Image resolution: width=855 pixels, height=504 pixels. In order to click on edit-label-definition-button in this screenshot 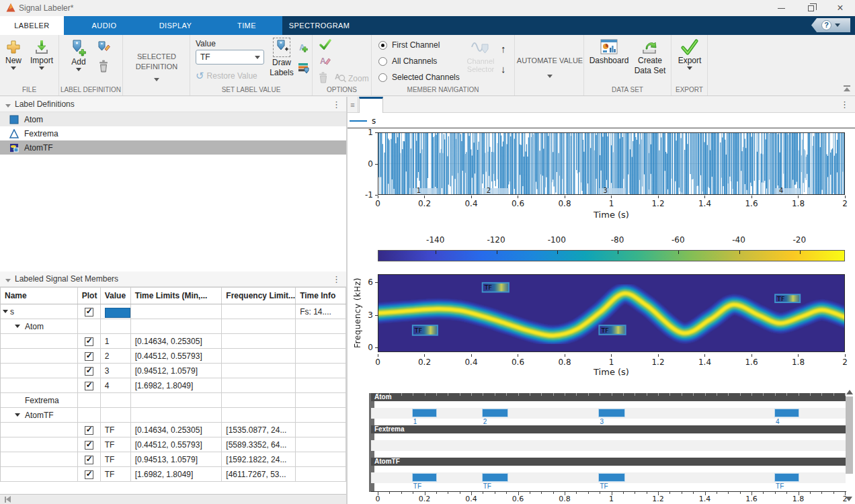, I will do `click(104, 48)`.